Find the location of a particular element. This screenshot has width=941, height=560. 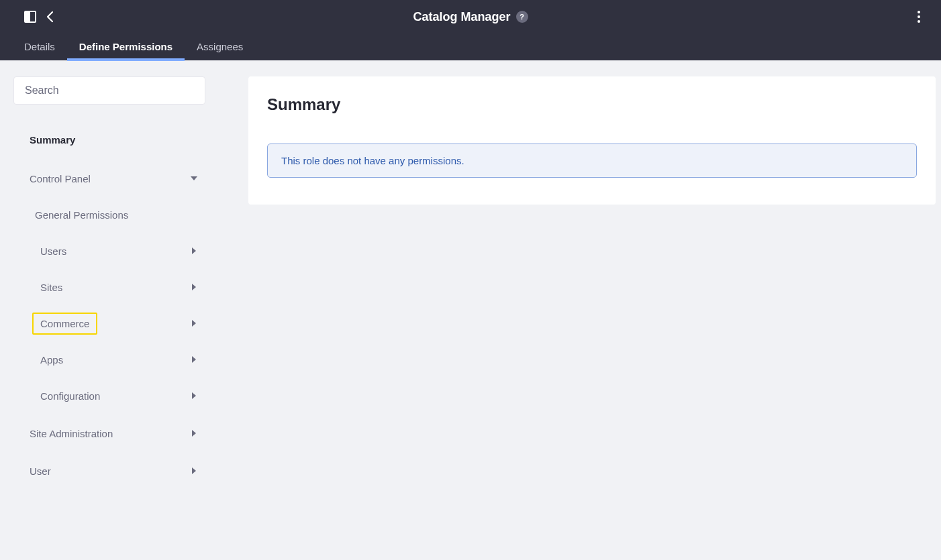

help-icon: ? is located at coordinates (522, 17).